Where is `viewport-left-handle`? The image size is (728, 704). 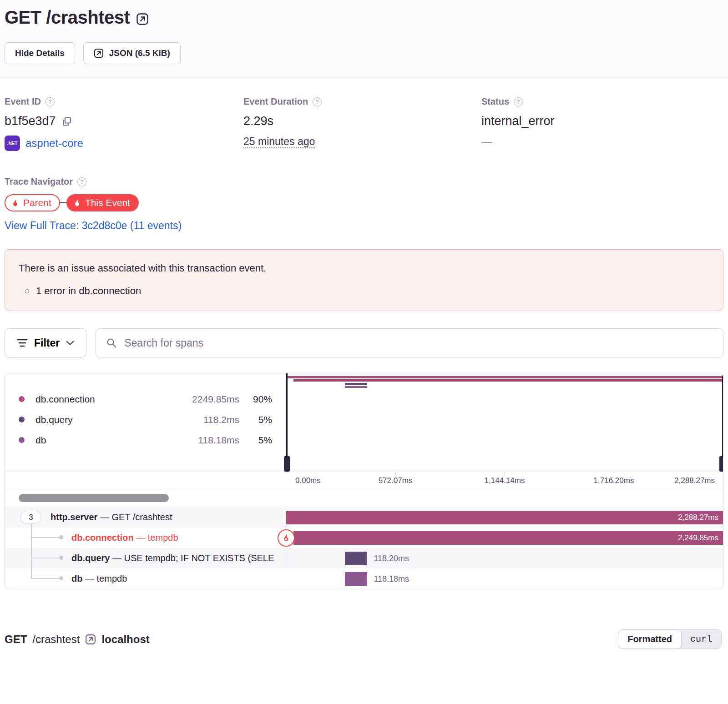 viewport-left-handle is located at coordinates (287, 464).